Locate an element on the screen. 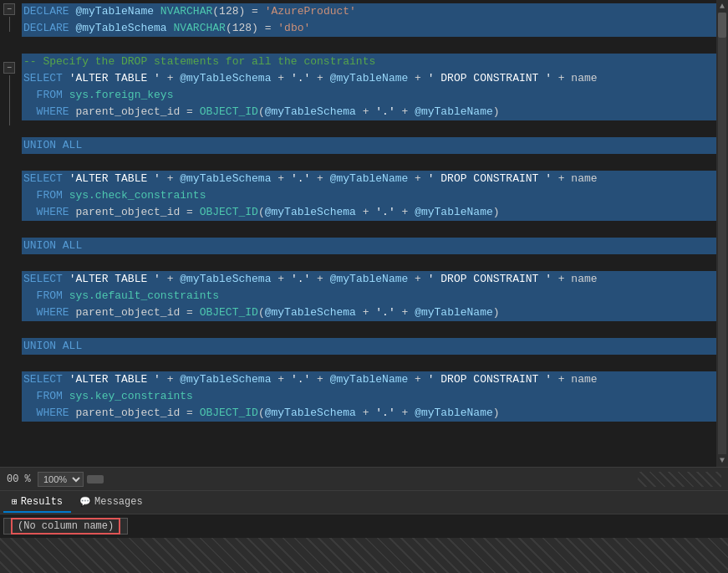 Image resolution: width=728 pixels, height=573 pixels. scroll-track is located at coordinates (722, 233).